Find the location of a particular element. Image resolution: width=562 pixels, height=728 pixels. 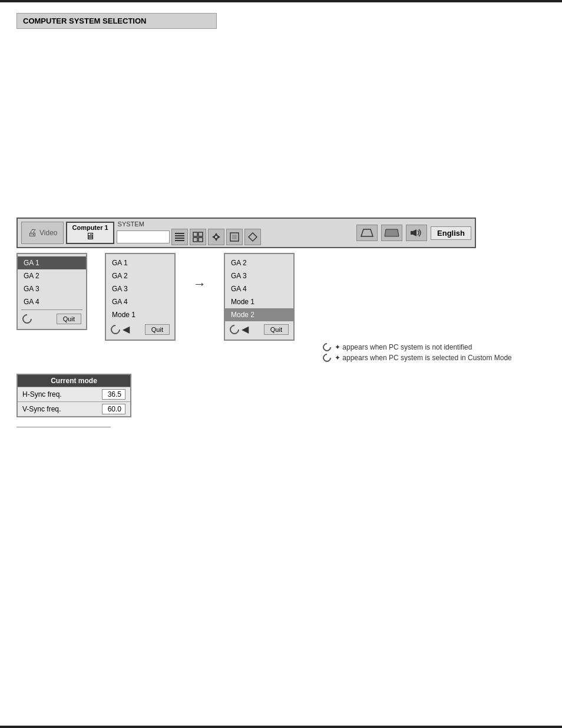

notes-section is located at coordinates (281, 427).